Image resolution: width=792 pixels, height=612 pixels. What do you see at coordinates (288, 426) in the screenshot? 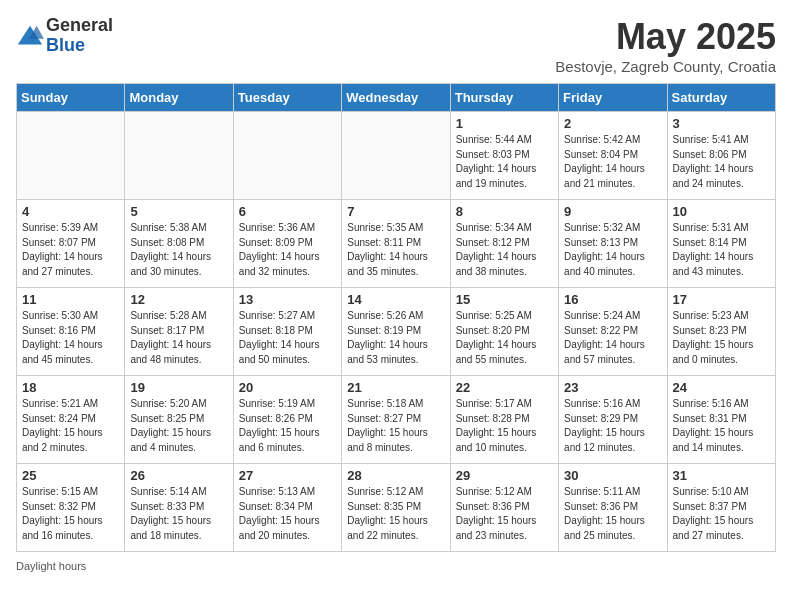
I see `day-info: Sunrise: 5:19 AM Sunset: 8:26 PM Dayligh…` at bounding box center [288, 426].